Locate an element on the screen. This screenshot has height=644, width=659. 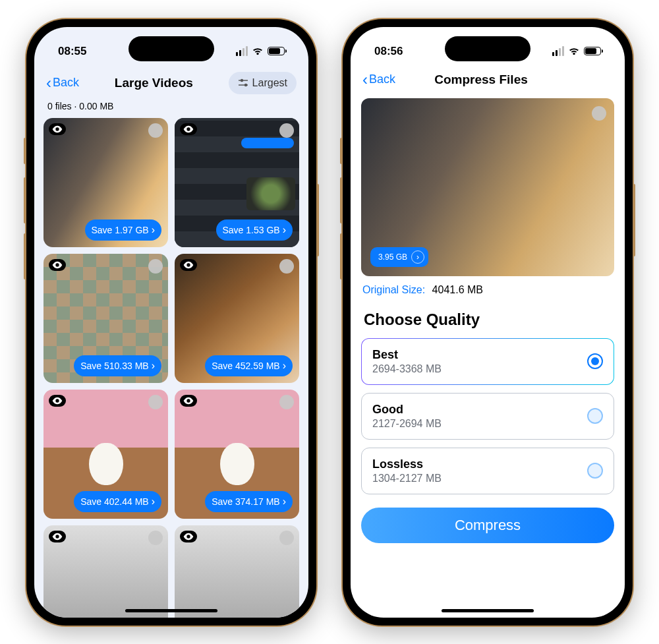
status-time: 08:55 is located at coordinates (72, 51).